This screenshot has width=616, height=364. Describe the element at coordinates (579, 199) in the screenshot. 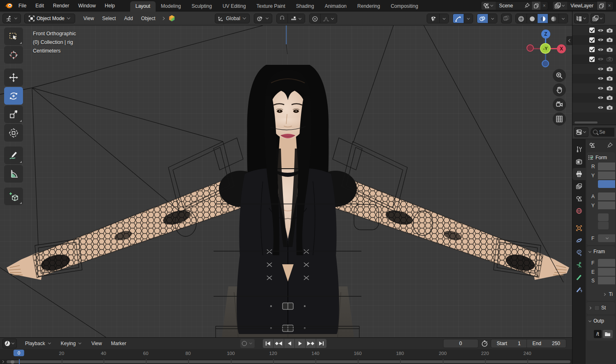

I see `properties-tab-scene` at that location.